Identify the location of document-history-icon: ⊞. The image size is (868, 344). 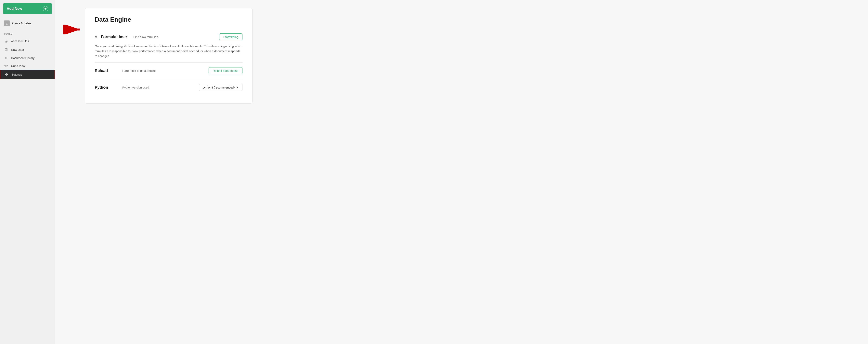
(6, 58).